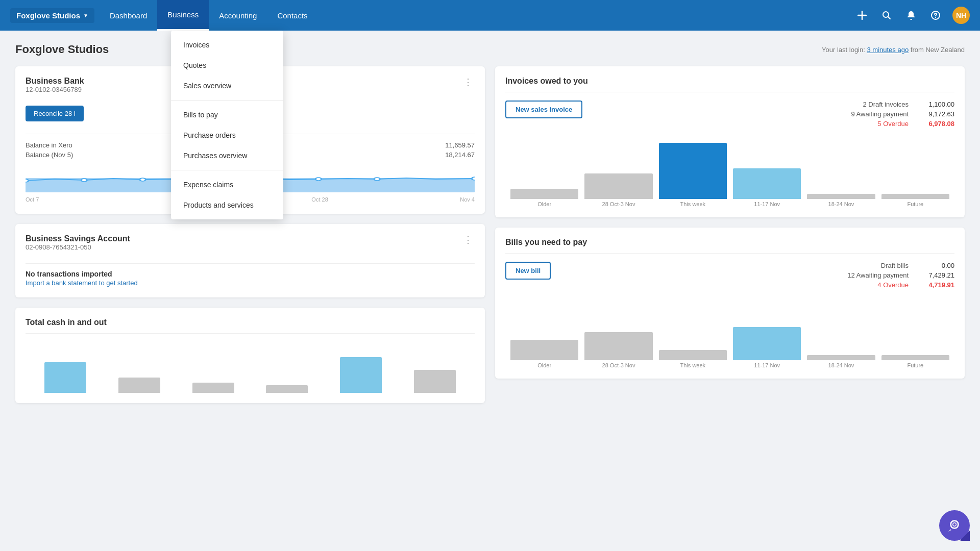  Describe the element at coordinates (767, 188) in the screenshot. I see `chart-bar-11-17: 11-17 Nov` at that location.